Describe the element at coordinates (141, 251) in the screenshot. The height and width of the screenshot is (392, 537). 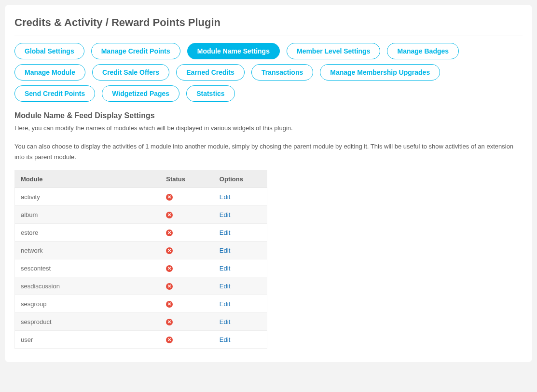
I see `table-row: network✕Edit` at that location.